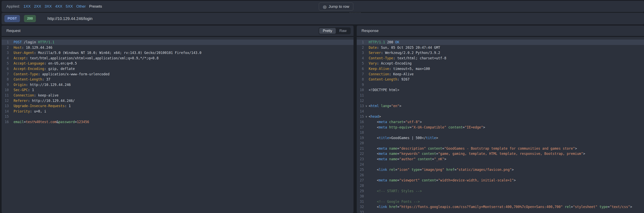 The image size is (644, 213). What do you see at coordinates (500, 211) in the screenshot?
I see `code-line: 33` at bounding box center [500, 211].